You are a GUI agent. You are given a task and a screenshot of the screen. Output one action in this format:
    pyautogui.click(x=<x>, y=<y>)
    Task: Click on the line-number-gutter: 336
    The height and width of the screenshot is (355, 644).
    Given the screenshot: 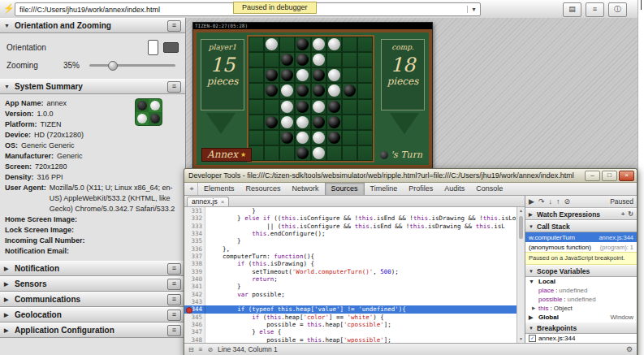 What is the action you would take?
    pyautogui.click(x=195, y=249)
    